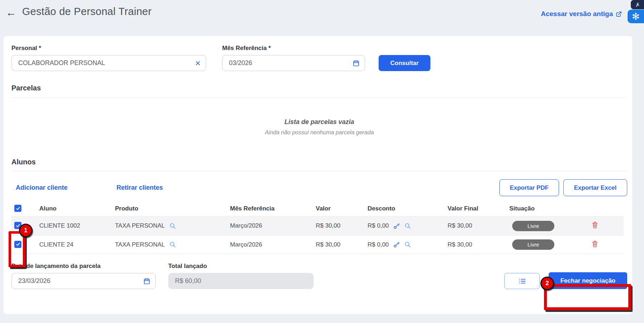  I want to click on alunos-actions-row: Adicionar cliente Retirar clientes Expor…, so click(319, 188).